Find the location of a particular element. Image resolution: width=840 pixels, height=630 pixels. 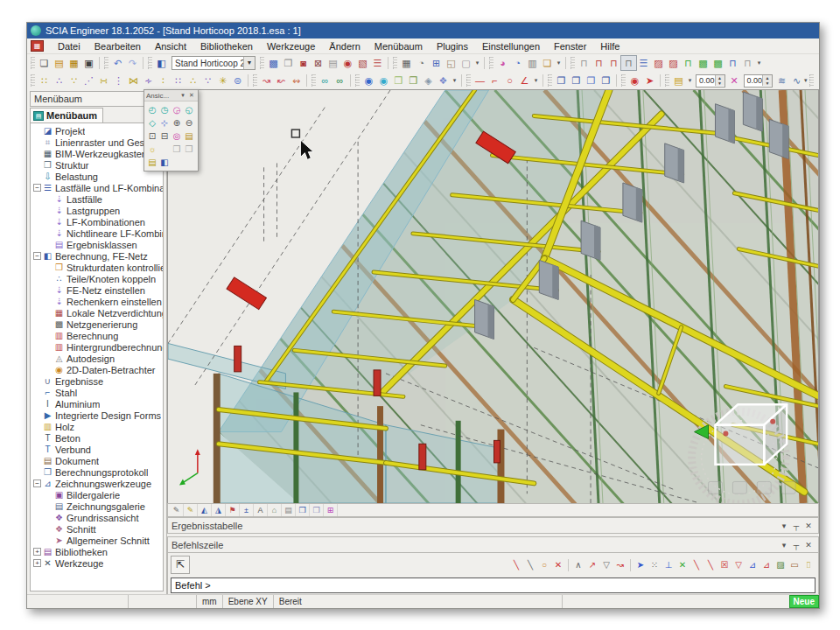

menu-ändern: Ändern is located at coordinates (345, 46).